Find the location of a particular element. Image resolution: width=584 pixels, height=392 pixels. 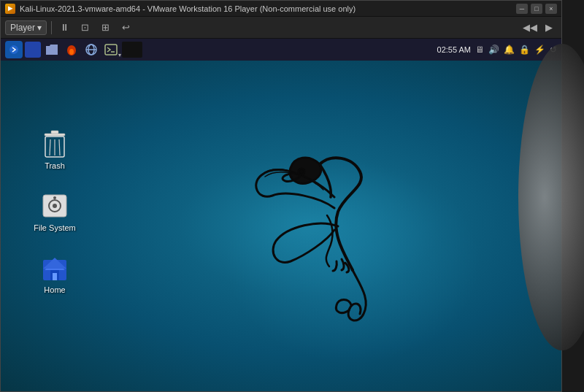

home-label: Home is located at coordinates (54, 291).